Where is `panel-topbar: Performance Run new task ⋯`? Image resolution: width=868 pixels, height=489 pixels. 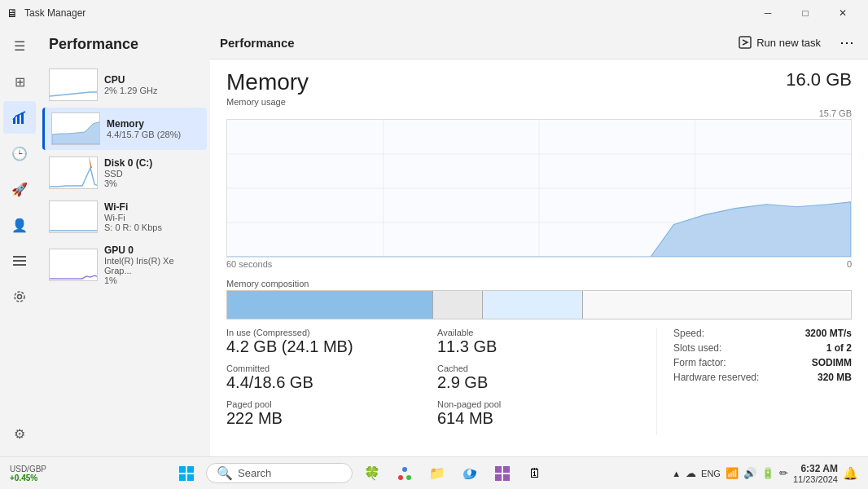 panel-topbar: Performance Run new task ⋯ is located at coordinates (539, 42).